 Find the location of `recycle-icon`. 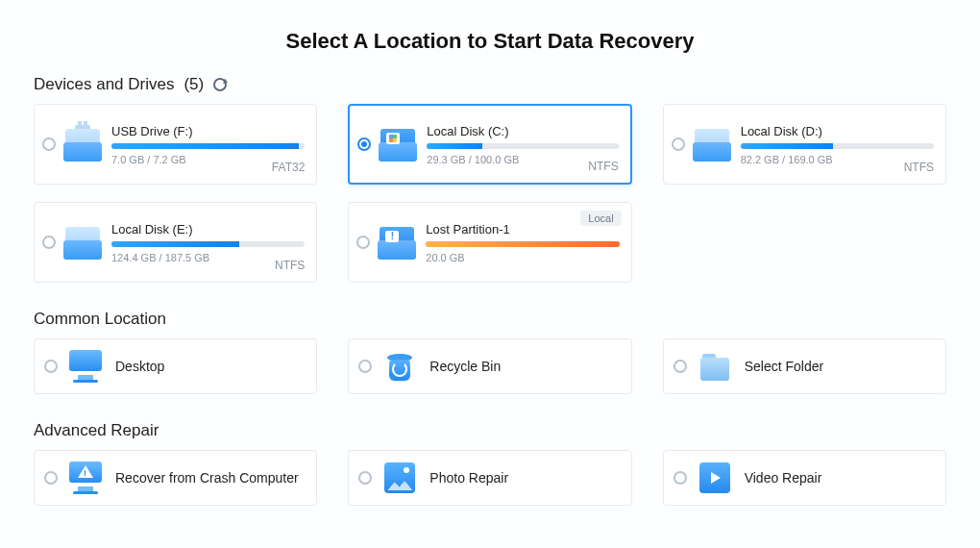

recycle-icon is located at coordinates (400, 366).